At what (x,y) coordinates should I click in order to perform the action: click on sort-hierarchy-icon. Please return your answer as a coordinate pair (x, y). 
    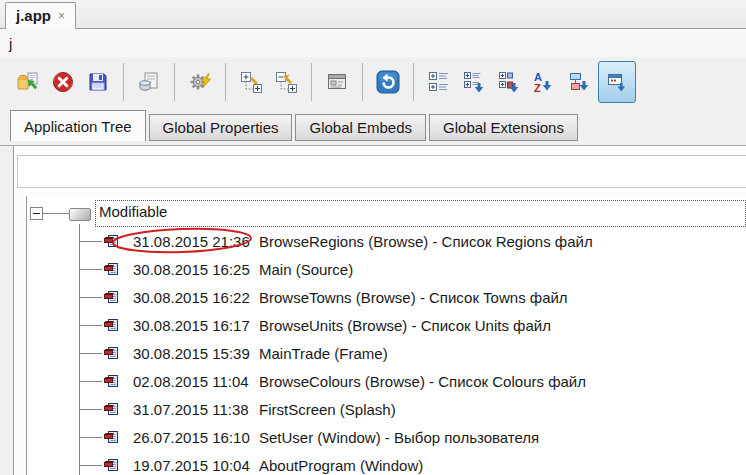
    Looking at the image, I should click on (579, 82).